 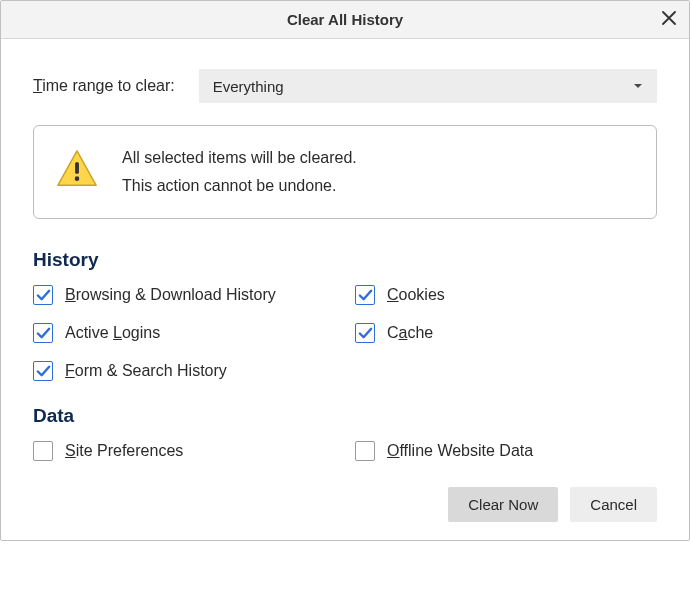 I want to click on data-section-title: Data, so click(x=345, y=416).